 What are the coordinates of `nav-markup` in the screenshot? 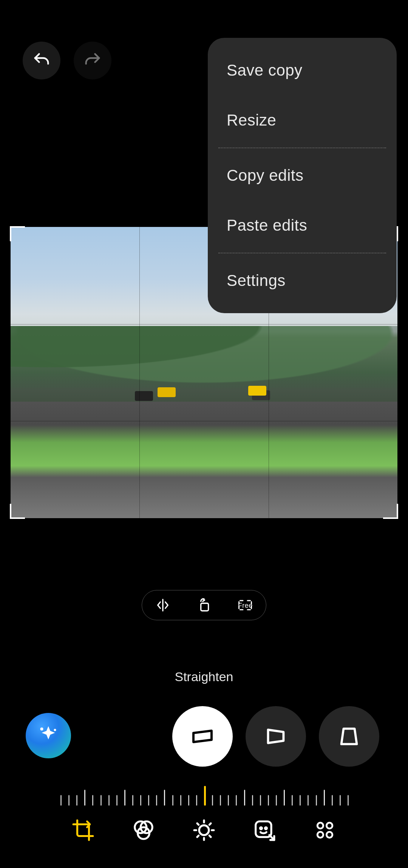 It's located at (264, 830).